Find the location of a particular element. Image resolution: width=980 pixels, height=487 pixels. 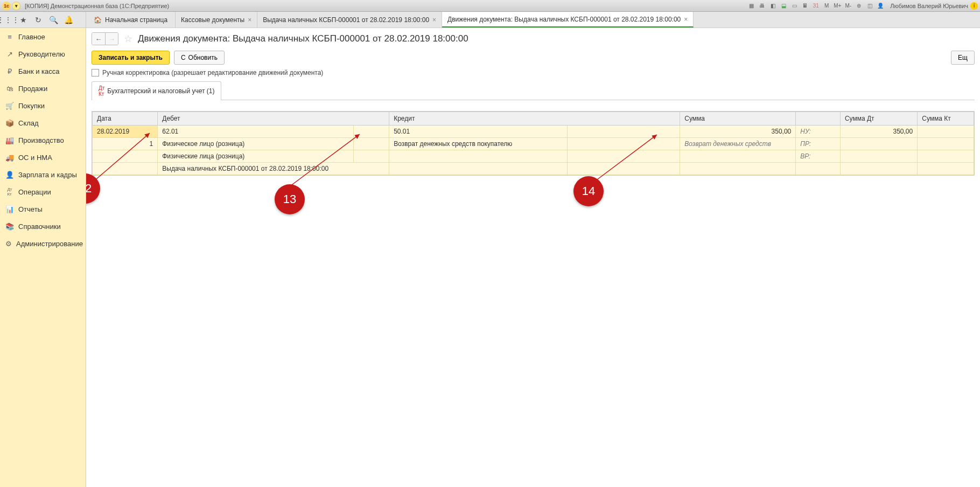

table-row: 28.02.2019 62.01 50.01 350,00 НУ: 350,00 is located at coordinates (533, 131).